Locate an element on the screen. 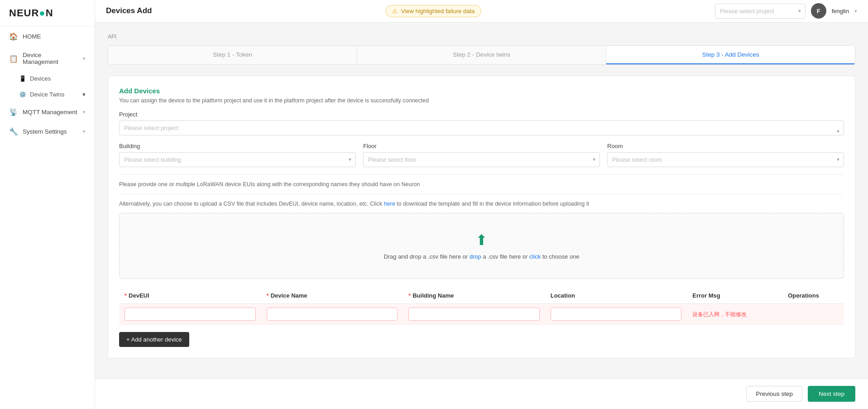 This screenshot has width=868, height=409. api-label: API is located at coordinates (482, 37).